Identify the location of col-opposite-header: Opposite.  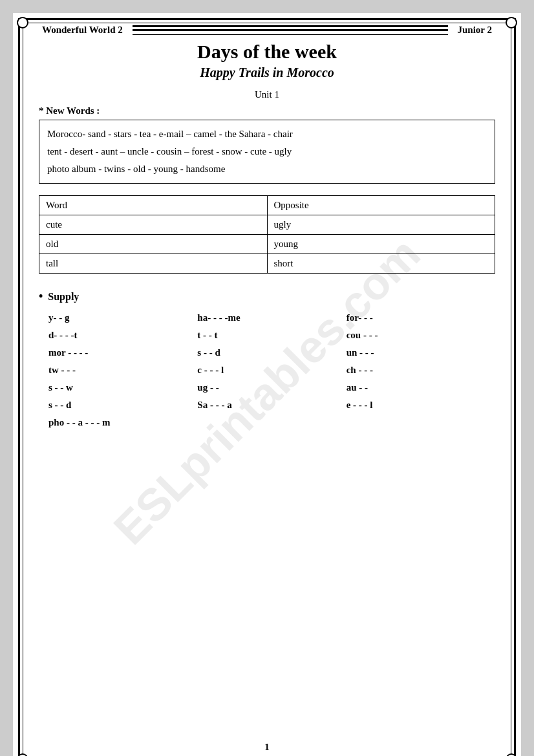
(381, 206).